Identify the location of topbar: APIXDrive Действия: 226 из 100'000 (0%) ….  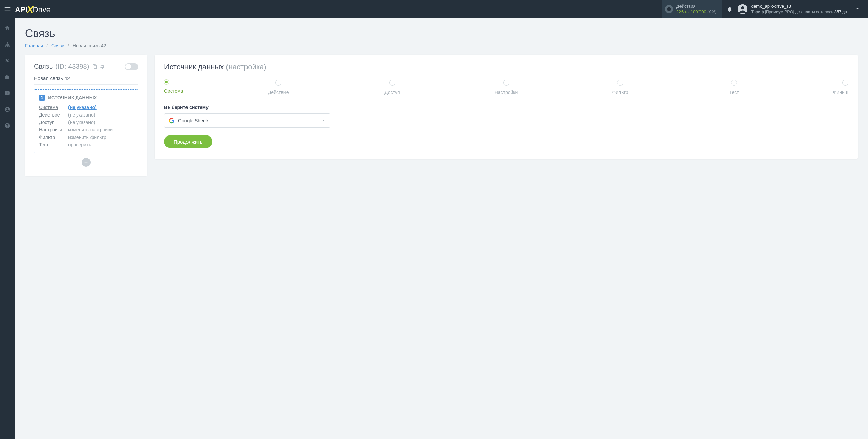
(434, 9).